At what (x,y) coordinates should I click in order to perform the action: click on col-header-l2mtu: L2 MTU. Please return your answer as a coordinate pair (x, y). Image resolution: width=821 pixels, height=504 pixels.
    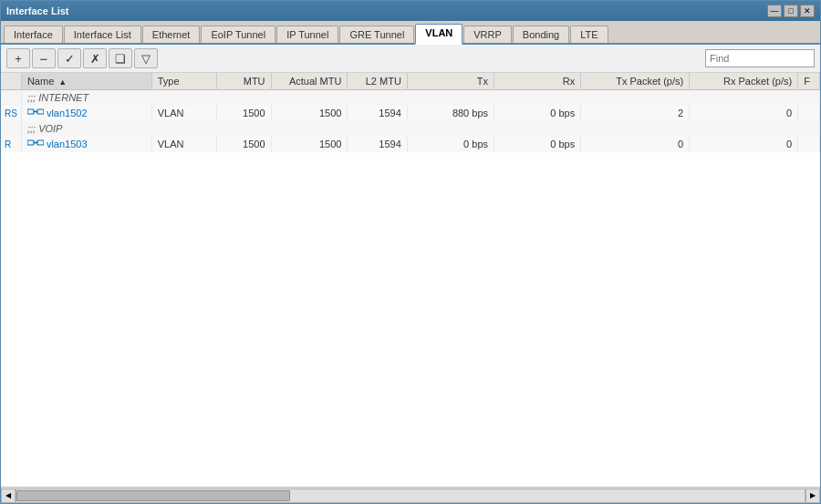
    Looking at the image, I should click on (378, 82).